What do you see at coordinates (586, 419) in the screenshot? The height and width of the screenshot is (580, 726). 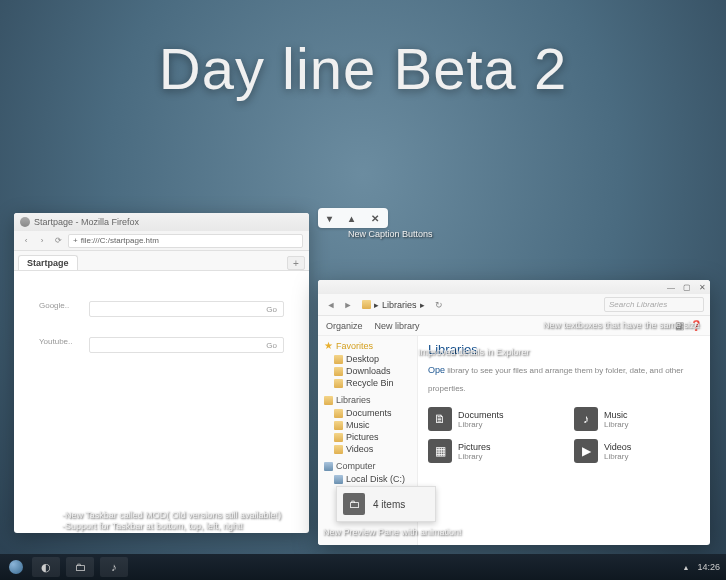 I see `music-icon: ♪` at bounding box center [586, 419].